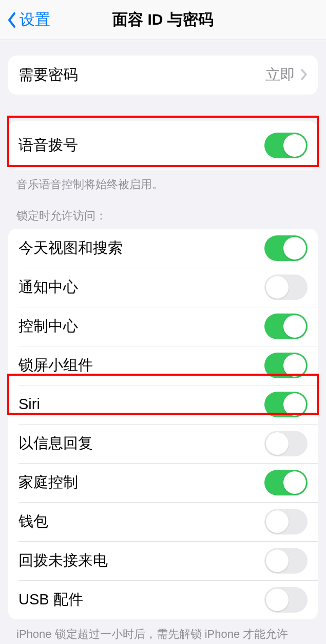 This screenshot has width=326, height=644. I want to click on locked-access-row: 今天视图和搜索, so click(163, 248).